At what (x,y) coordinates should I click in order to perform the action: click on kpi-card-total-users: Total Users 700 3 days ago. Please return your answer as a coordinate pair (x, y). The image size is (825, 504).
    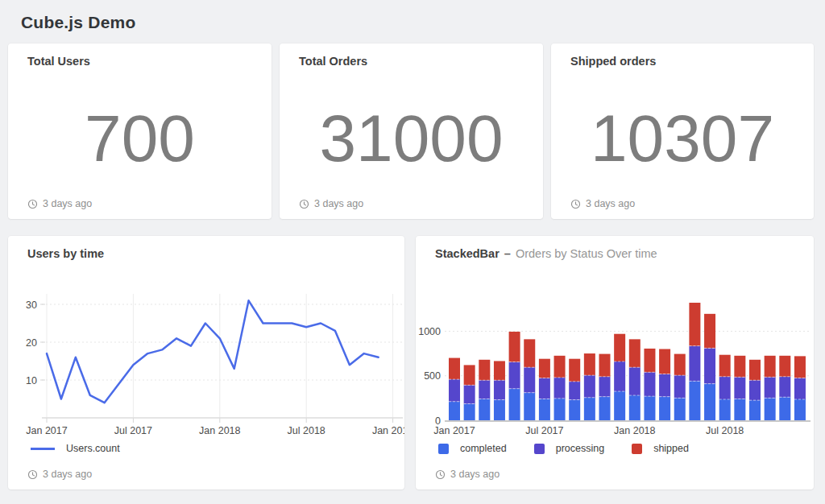
    Looking at the image, I should click on (140, 131).